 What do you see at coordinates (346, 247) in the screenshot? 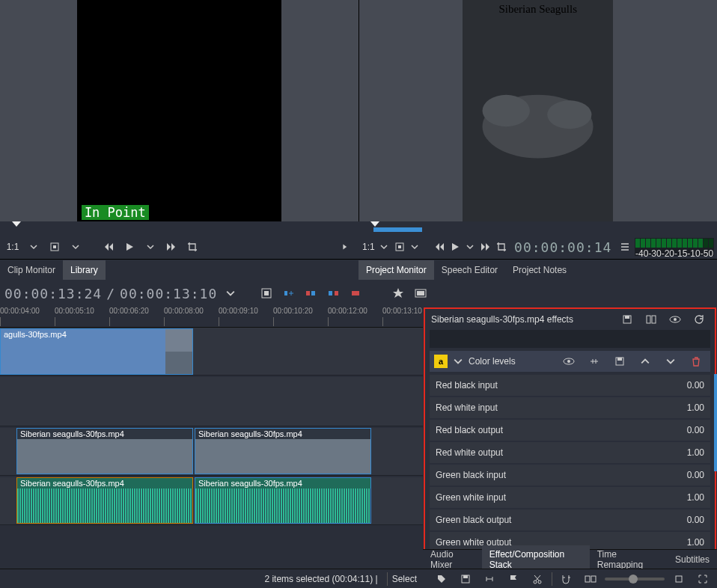
I see `options-chevron-icon` at bounding box center [346, 247].